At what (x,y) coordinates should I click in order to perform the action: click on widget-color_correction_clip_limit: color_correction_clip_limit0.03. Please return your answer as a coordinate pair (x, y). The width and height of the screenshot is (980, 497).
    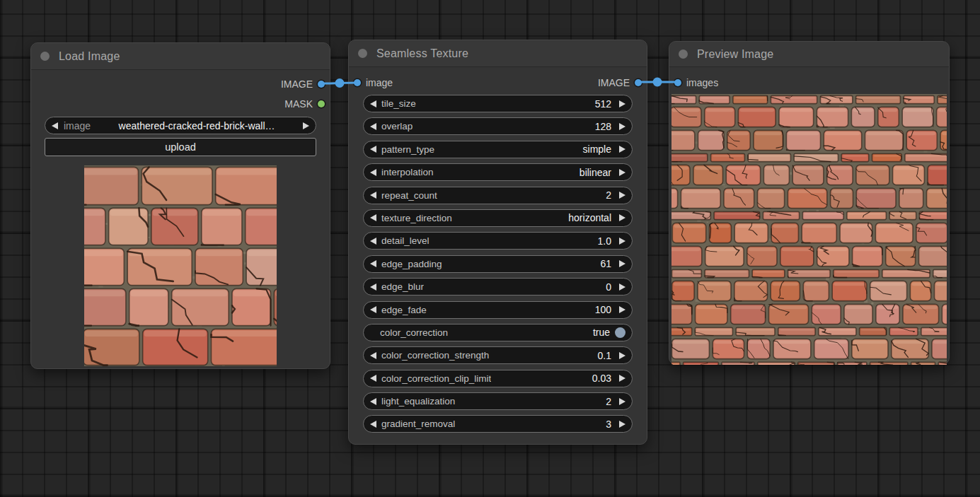
    Looking at the image, I should click on (498, 379).